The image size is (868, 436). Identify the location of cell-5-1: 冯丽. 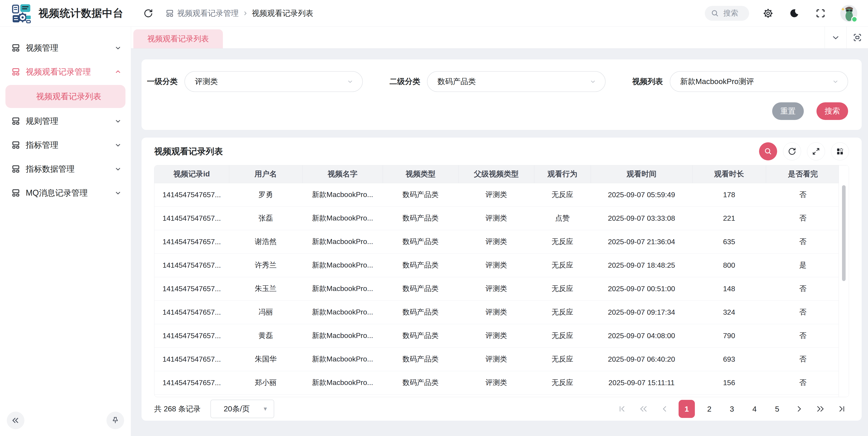
(266, 312).